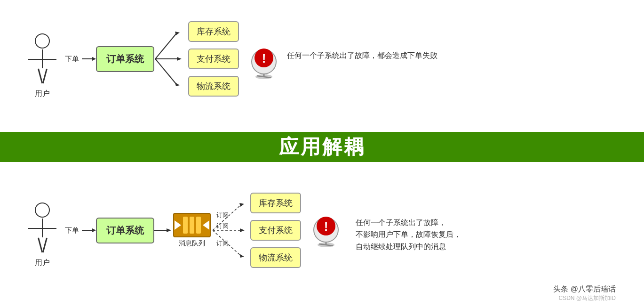 This screenshot has height=308, width=644. Describe the element at coordinates (276, 230) in the screenshot. I see `bottom-system-boxes: 库存系统 支付系统 物流系统` at that location.